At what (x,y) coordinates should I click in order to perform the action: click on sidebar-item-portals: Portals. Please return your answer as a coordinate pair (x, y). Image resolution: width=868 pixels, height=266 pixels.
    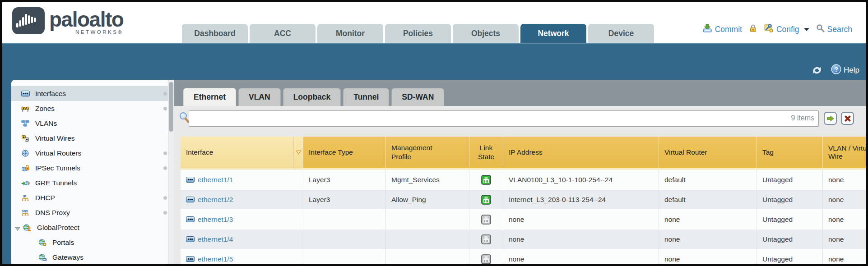
    Looking at the image, I should click on (89, 243).